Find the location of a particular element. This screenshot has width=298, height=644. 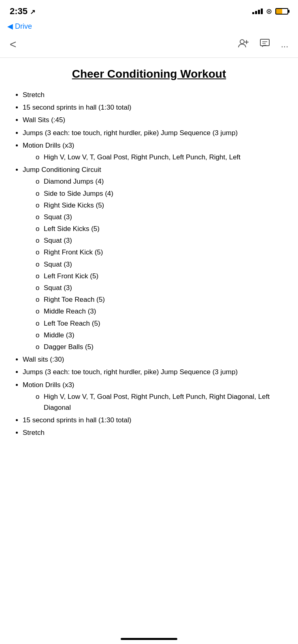

document-title: Cheer Conditioning Workout is located at coordinates (149, 74).